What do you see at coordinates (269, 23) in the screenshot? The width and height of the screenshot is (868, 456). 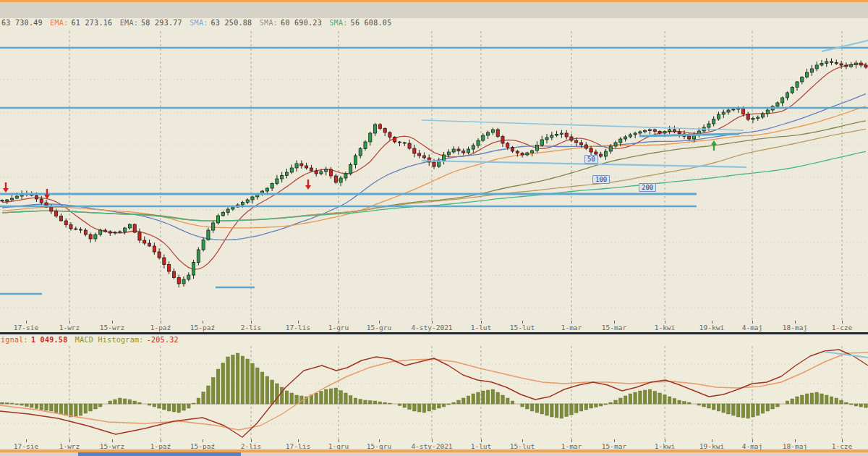 I see `sma2-label: SMA:` at bounding box center [269, 23].